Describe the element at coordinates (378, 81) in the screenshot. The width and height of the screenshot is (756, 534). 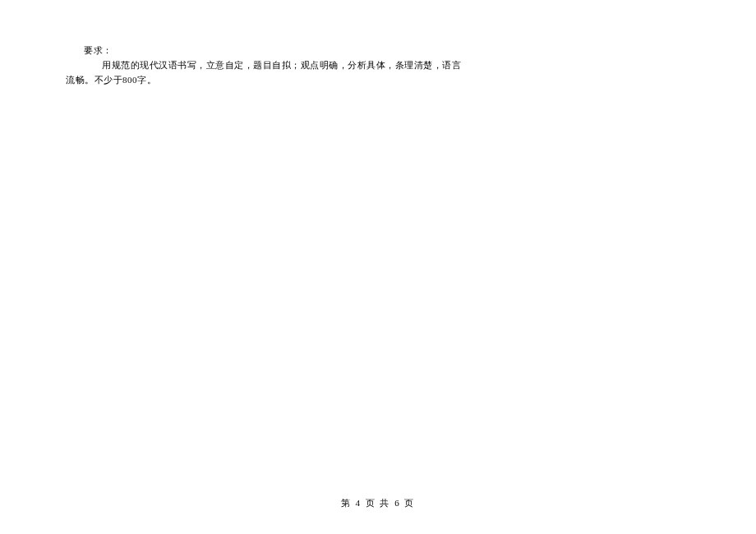
I see `instruction-line-2: 流畅。不少于800字。` at that location.